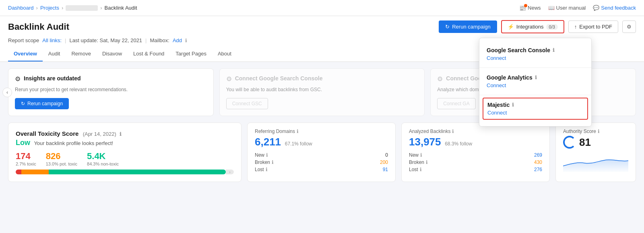 The height and width of the screenshot is (233, 644). I want to click on dropdown-item-ga: Google Analytics ℹ Connect, so click(535, 81).